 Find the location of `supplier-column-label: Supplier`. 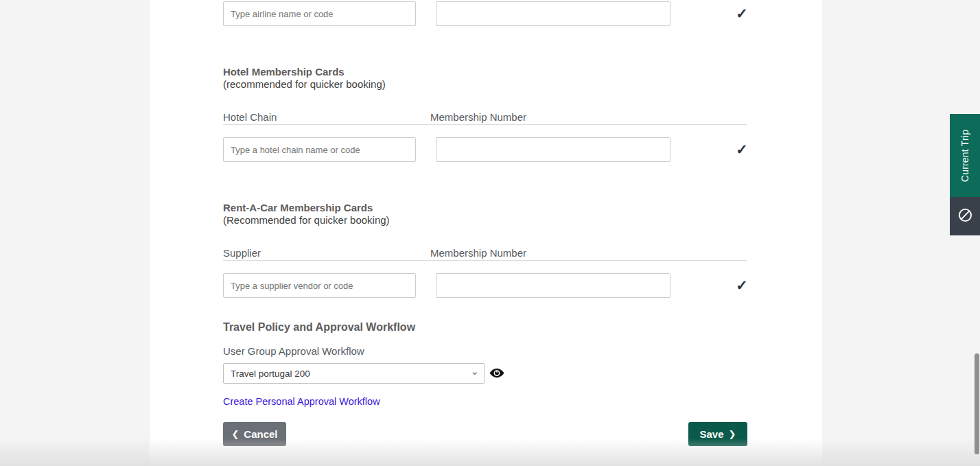

supplier-column-label: Supplier is located at coordinates (242, 253).